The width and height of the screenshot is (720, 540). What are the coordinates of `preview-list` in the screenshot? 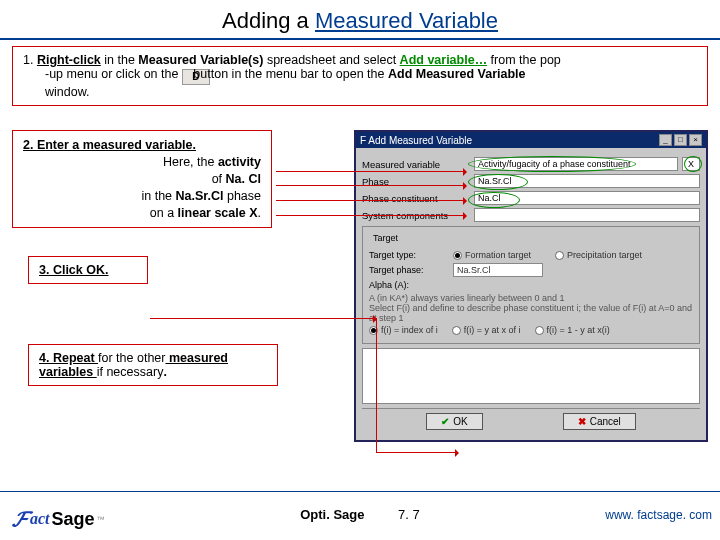 It's located at (531, 376).